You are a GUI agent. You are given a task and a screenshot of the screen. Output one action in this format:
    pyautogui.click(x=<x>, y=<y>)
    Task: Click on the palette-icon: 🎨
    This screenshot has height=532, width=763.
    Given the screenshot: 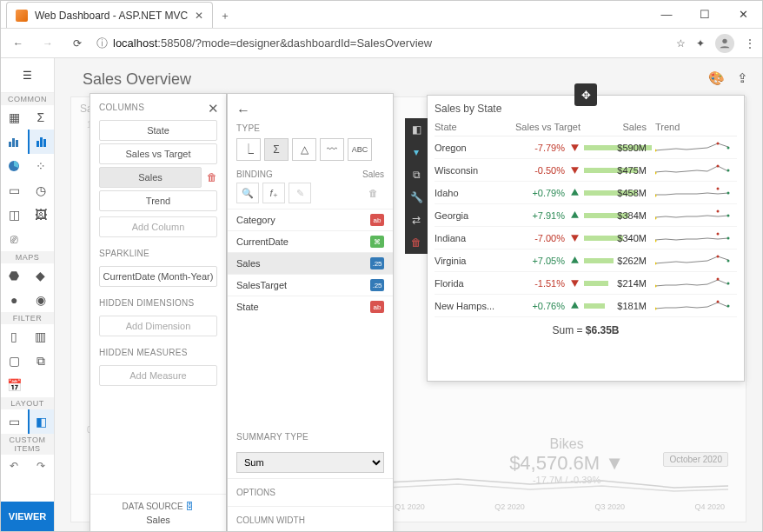 What is the action you would take?
    pyautogui.click(x=716, y=78)
    